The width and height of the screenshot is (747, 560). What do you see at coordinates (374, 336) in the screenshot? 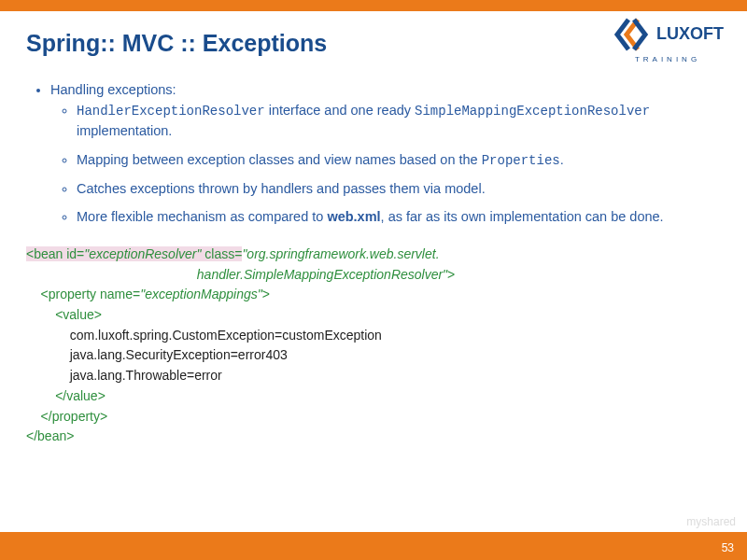
I see `code-line-5: com.luxoft.spring.CustomException=custom…` at bounding box center [374, 336].